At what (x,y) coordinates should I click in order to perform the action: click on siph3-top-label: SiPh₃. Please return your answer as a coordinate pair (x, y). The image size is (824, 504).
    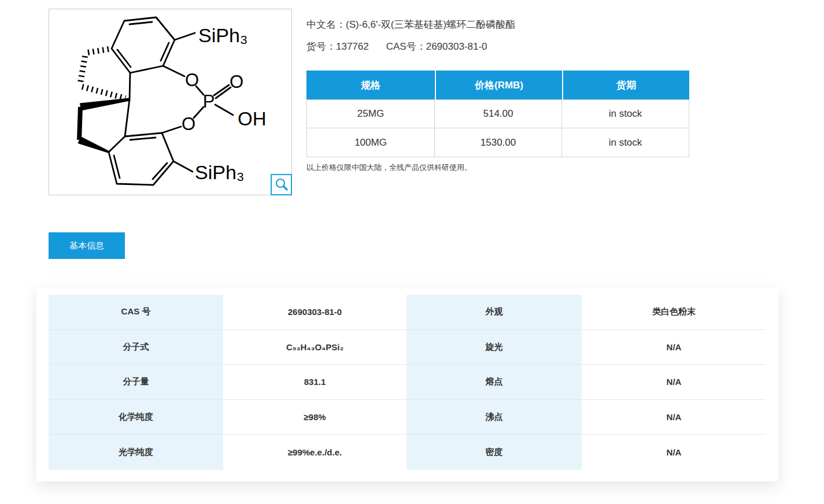
    Looking at the image, I should click on (223, 35).